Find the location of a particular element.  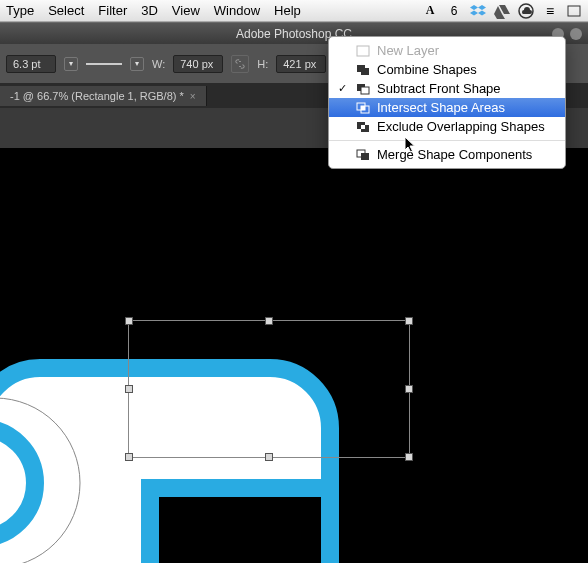

menu-item-subtract: ✓ Subtract Front Shape is located at coordinates (447, 88).